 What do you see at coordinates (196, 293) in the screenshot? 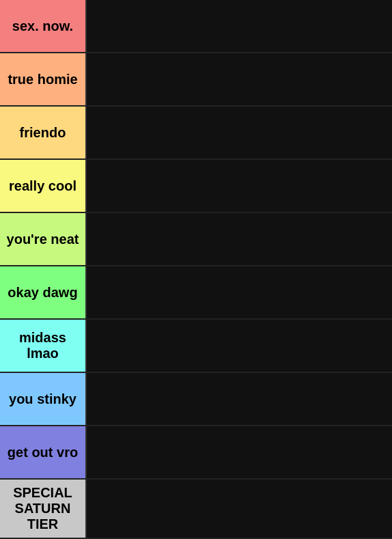
I see `tier-row-okay-dawg: okay dawg` at bounding box center [196, 293].